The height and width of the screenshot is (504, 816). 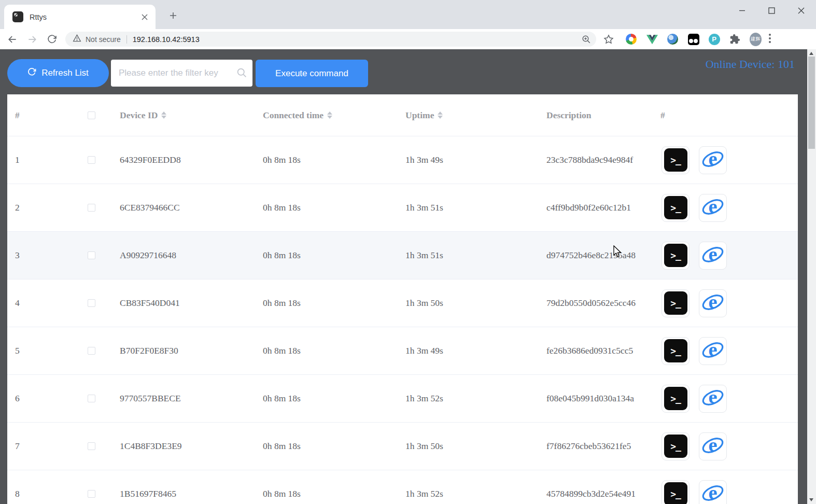 What do you see at coordinates (184, 255) in the screenshot?
I see `device-id-cell: A90929716648` at bounding box center [184, 255].